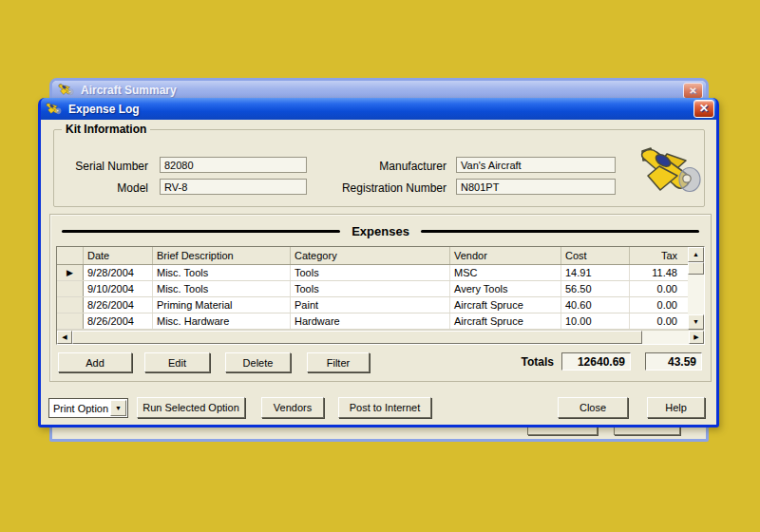 The height and width of the screenshot is (532, 760). I want to click on totals-label: Totals, so click(521, 362).